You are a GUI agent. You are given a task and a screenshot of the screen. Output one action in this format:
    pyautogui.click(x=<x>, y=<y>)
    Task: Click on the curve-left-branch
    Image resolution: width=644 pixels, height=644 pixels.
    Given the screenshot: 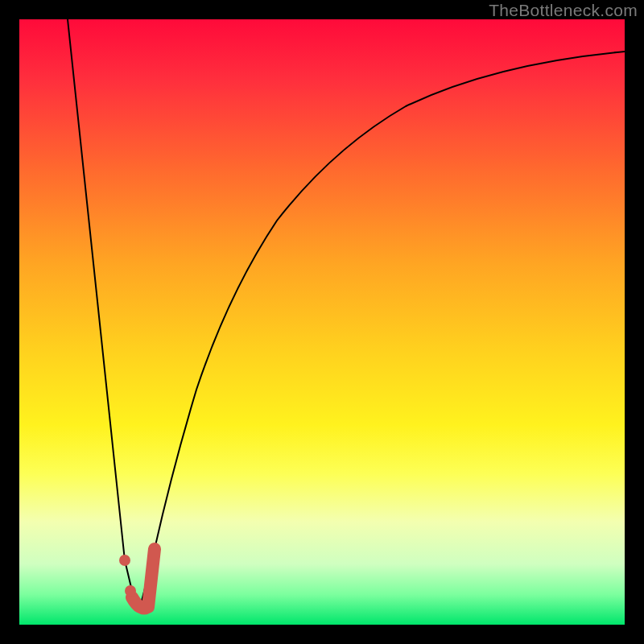 What is the action you would take?
    pyautogui.click(x=104, y=313)
    